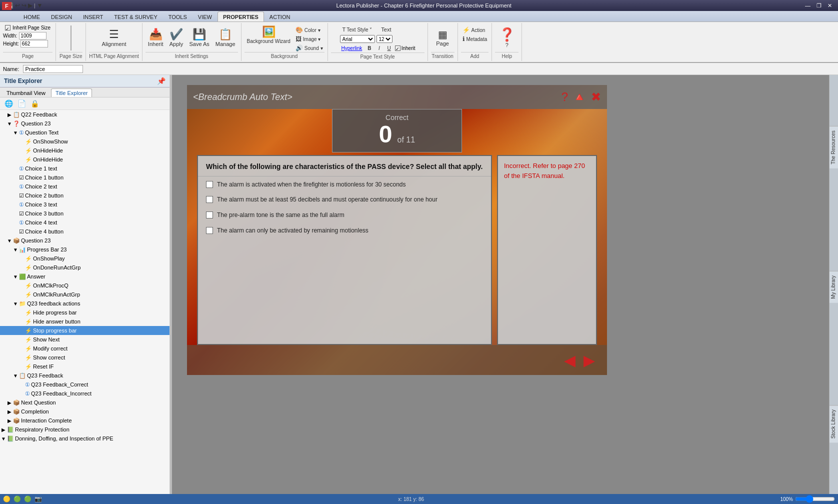 The height and width of the screenshot is (504, 838). What do you see at coordinates (85, 232) in the screenshot?
I see `tree-node-choice-4-button: ☑Choice 4 button` at bounding box center [85, 232].